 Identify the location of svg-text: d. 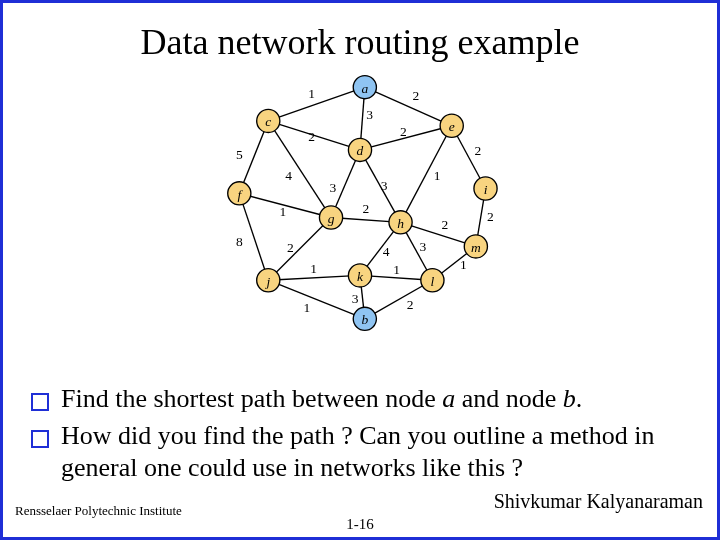
(360, 150).